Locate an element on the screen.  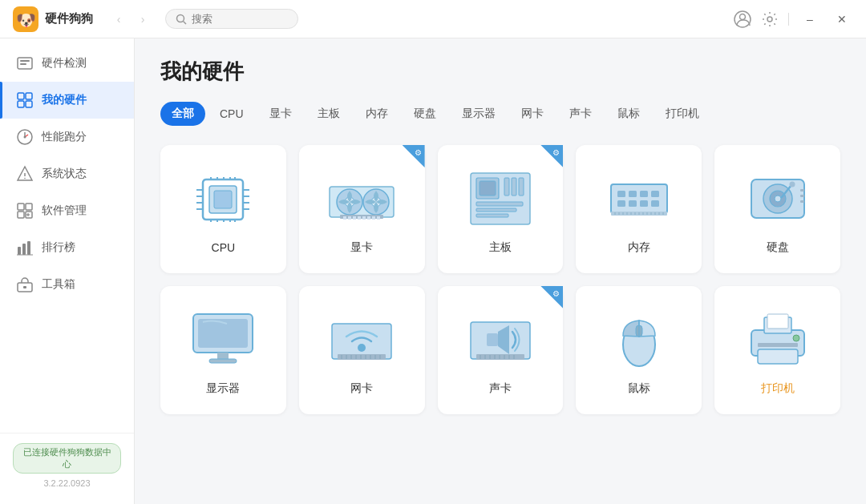
disk-icon is located at coordinates (778, 199).